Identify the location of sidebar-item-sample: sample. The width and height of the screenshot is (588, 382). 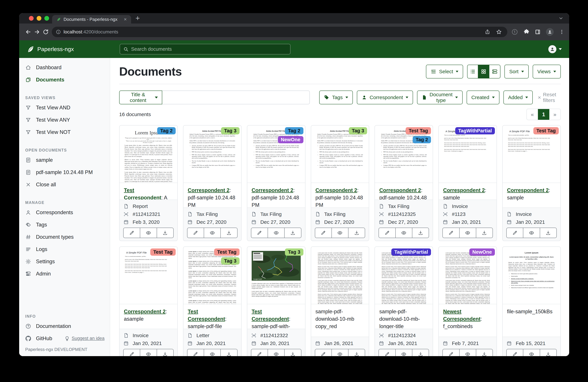
(64, 160).